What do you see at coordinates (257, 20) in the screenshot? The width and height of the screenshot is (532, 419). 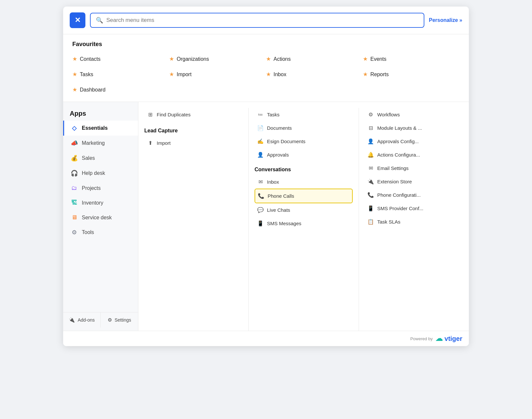 I see `search-box: 🔍` at bounding box center [257, 20].